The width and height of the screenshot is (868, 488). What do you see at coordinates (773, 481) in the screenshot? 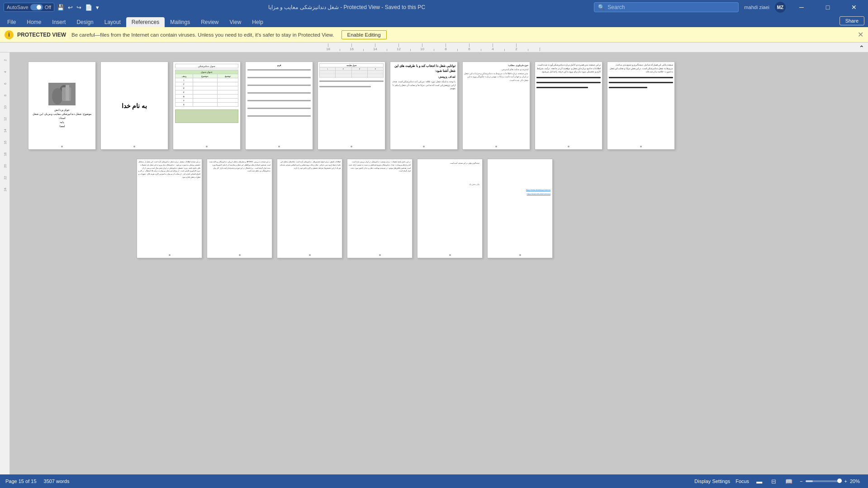
I see `web-layout-view-button: ⊟` at bounding box center [773, 481].